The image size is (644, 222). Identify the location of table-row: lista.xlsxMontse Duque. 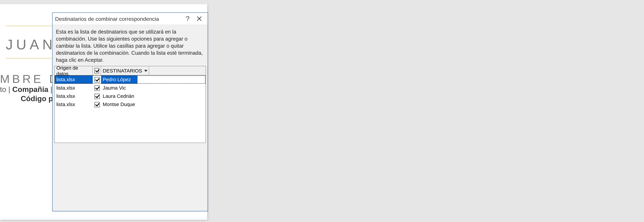
(130, 104).